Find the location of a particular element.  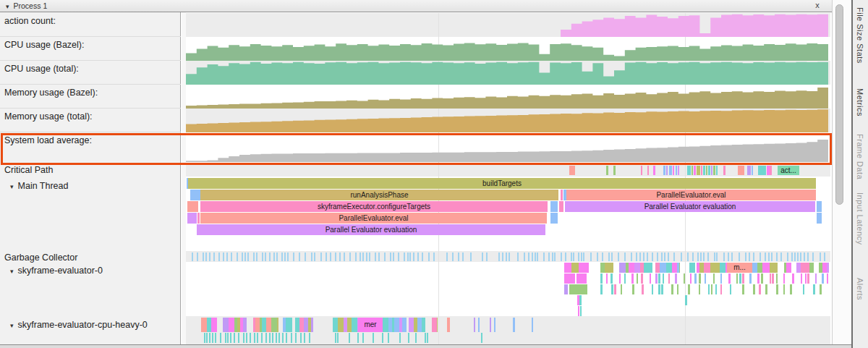

trace-slice: ParallelEvaluator.eval is located at coordinates (692, 195).